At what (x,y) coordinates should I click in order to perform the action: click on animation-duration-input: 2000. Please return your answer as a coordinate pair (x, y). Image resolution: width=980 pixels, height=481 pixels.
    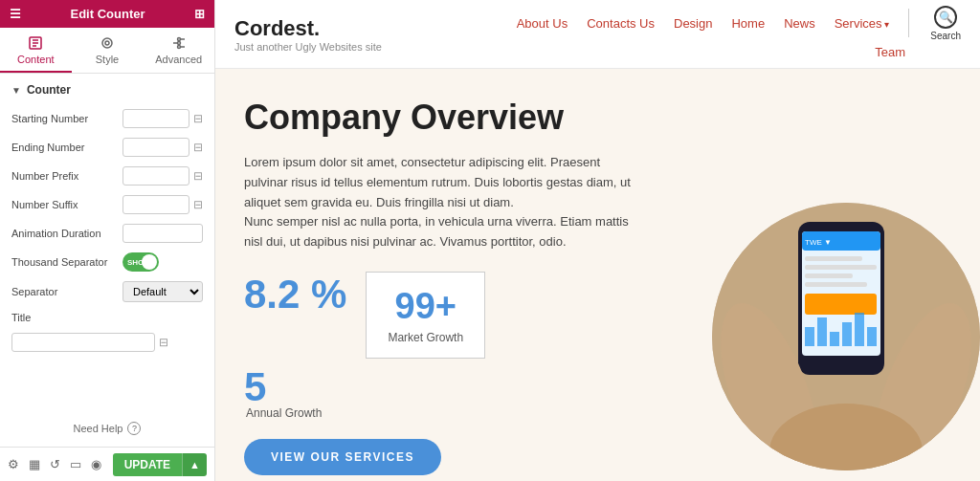
    Looking at the image, I should click on (163, 233).